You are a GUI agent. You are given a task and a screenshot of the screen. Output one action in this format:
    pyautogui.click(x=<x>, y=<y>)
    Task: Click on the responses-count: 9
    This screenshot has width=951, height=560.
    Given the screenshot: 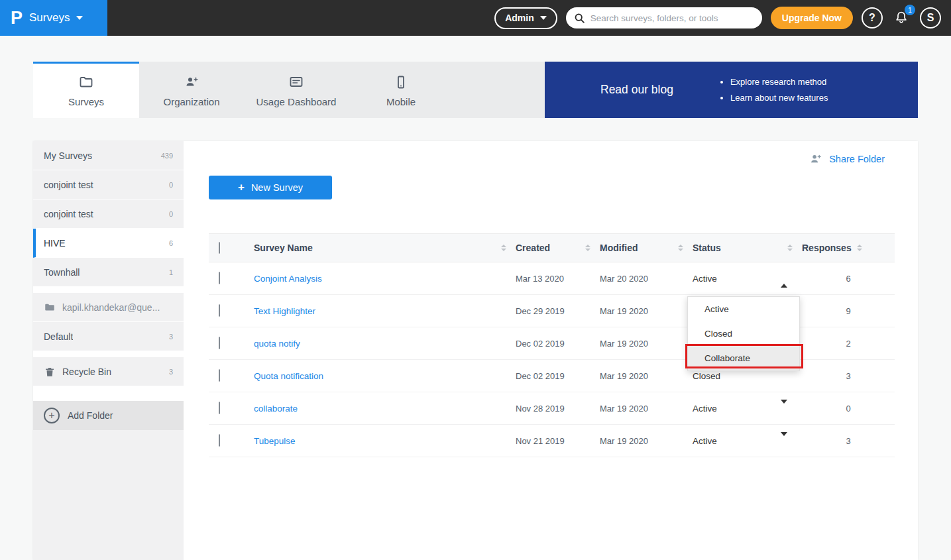 What is the action you would take?
    pyautogui.click(x=848, y=311)
    